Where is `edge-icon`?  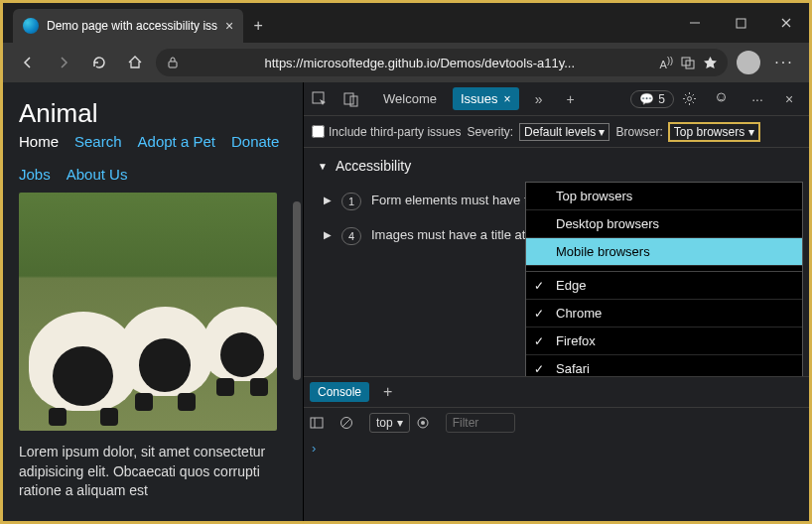 edge-icon is located at coordinates (31, 26).